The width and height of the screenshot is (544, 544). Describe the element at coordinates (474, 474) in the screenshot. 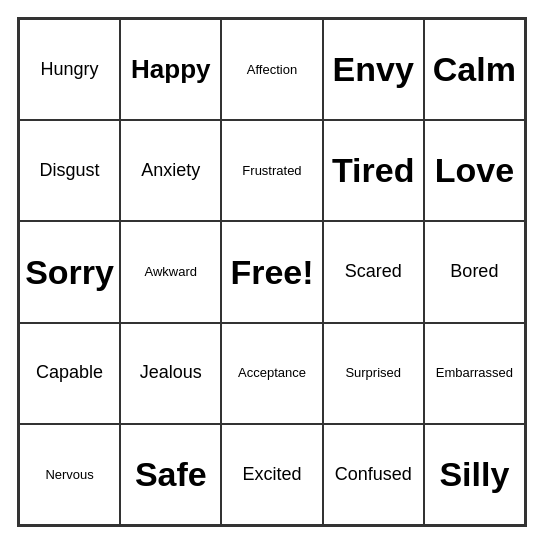

I see `cell-label: Silly` at that location.